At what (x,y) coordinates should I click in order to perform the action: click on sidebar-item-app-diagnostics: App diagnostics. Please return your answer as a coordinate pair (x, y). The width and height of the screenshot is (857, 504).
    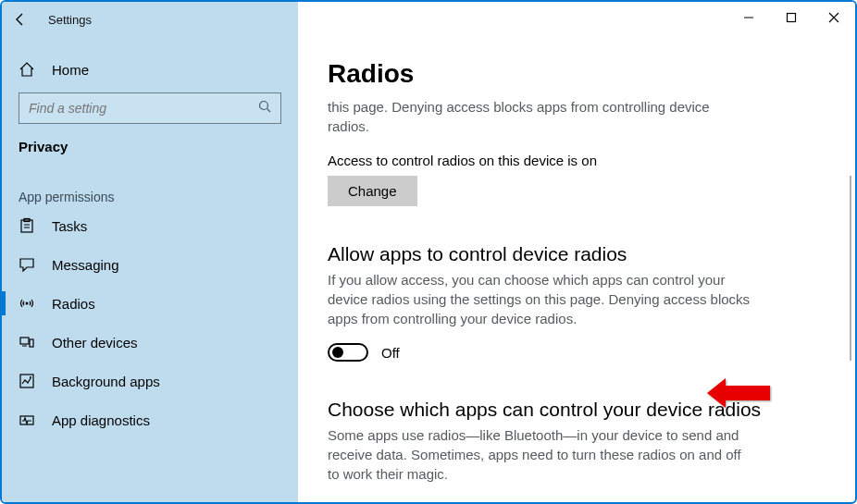
    Looking at the image, I should click on (150, 420).